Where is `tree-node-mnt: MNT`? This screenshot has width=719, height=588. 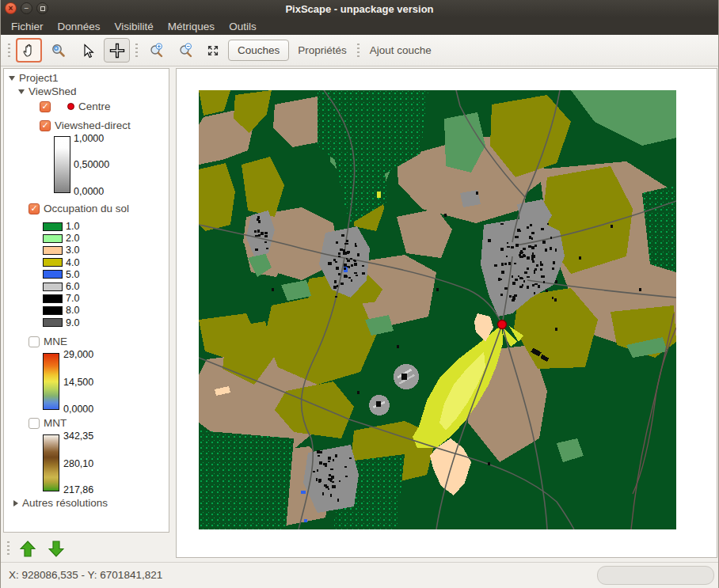
tree-node-mnt: MNT is located at coordinates (48, 423).